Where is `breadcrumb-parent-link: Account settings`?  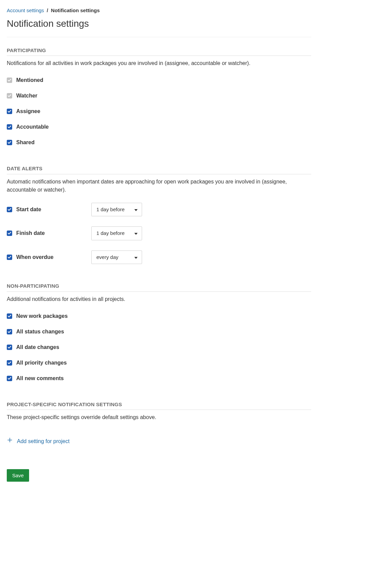 breadcrumb-parent-link: Account settings is located at coordinates (25, 10).